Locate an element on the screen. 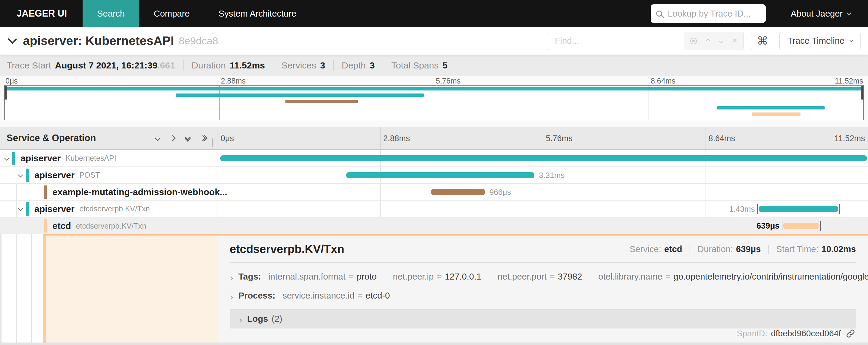  operation-name: etcdserverpb.KV/Txn is located at coordinates (111, 226).